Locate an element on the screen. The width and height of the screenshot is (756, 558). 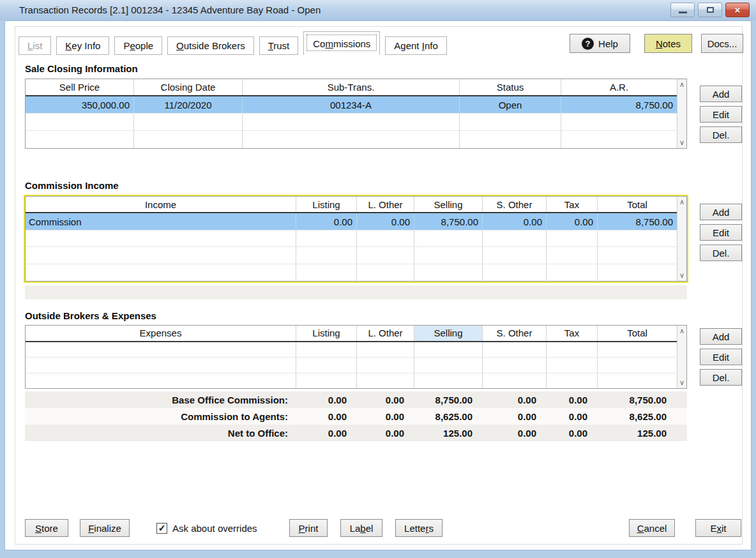
tab-label: Key Info is located at coordinates (83, 46).